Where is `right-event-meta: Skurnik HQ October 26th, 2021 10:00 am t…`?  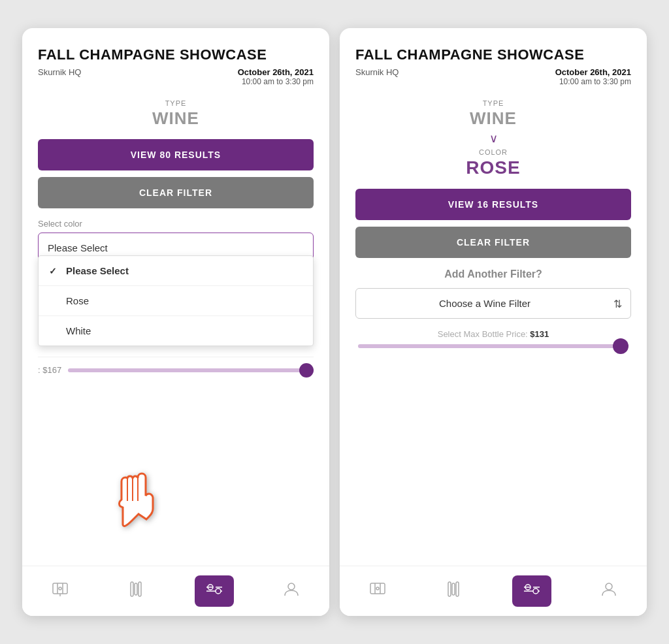 right-event-meta: Skurnik HQ October 26th, 2021 10:00 am t… is located at coordinates (493, 77).